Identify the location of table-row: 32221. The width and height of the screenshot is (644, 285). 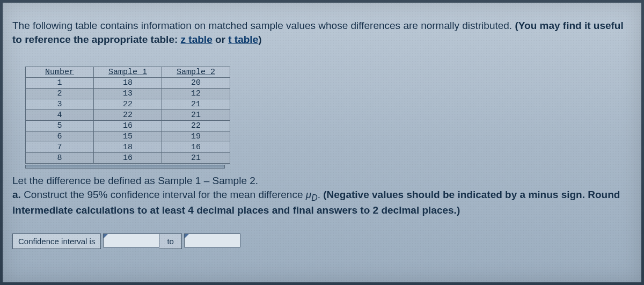
(128, 105).